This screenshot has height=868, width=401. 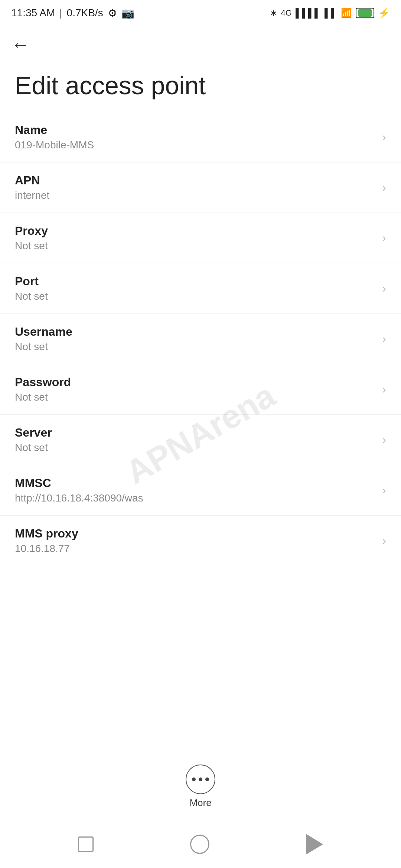 What do you see at coordinates (330, 13) in the screenshot?
I see `status-right: ∗ 4G ▌▌▌▌ ▌▌ 📶 ⚡` at bounding box center [330, 13].